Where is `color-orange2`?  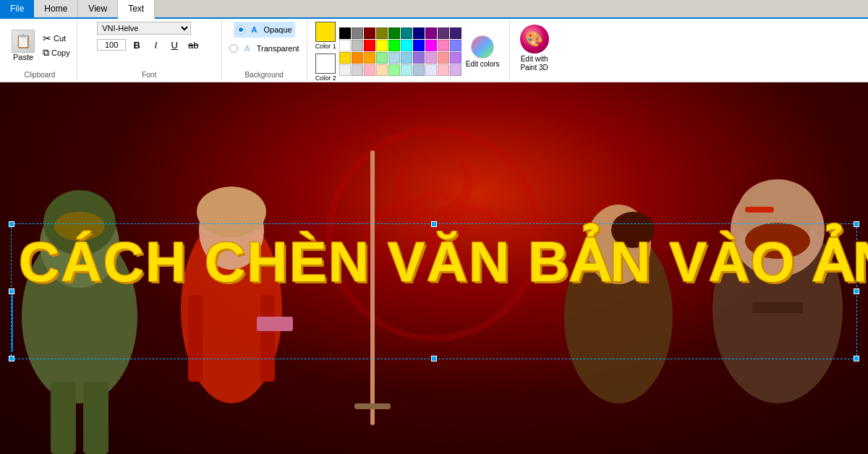 color-orange2 is located at coordinates (370, 58).